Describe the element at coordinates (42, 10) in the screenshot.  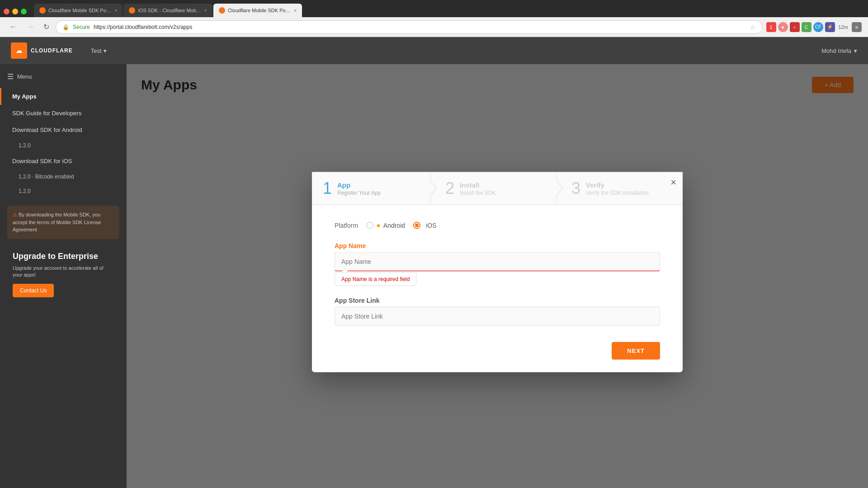
I see `tab1-favicon` at that location.